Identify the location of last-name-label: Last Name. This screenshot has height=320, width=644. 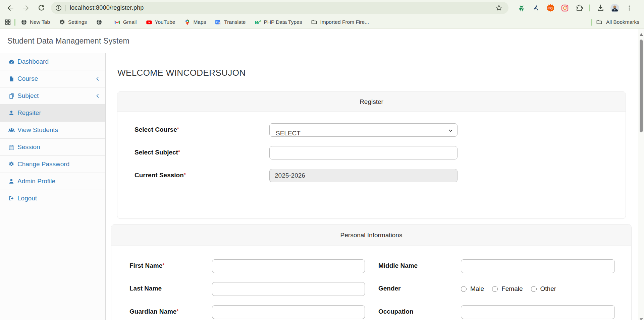
(171, 287).